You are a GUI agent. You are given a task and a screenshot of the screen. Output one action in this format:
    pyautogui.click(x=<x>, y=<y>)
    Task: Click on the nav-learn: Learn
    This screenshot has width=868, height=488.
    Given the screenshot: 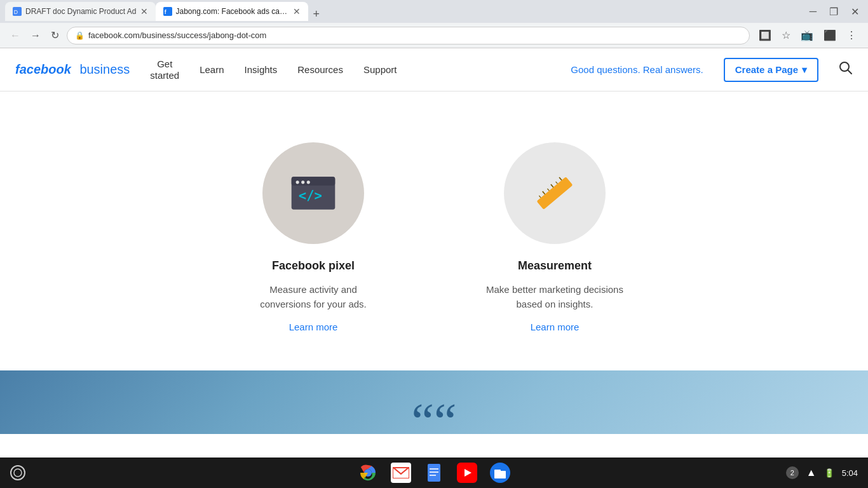 What is the action you would take?
    pyautogui.click(x=212, y=70)
    